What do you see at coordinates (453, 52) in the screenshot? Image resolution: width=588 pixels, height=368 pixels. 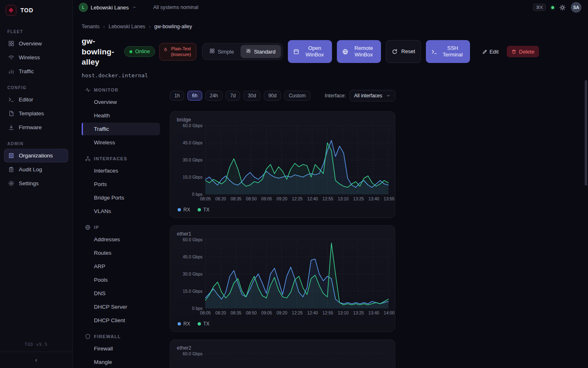 I see `ssh-terminal-label: SSH Terminal` at bounding box center [453, 52].